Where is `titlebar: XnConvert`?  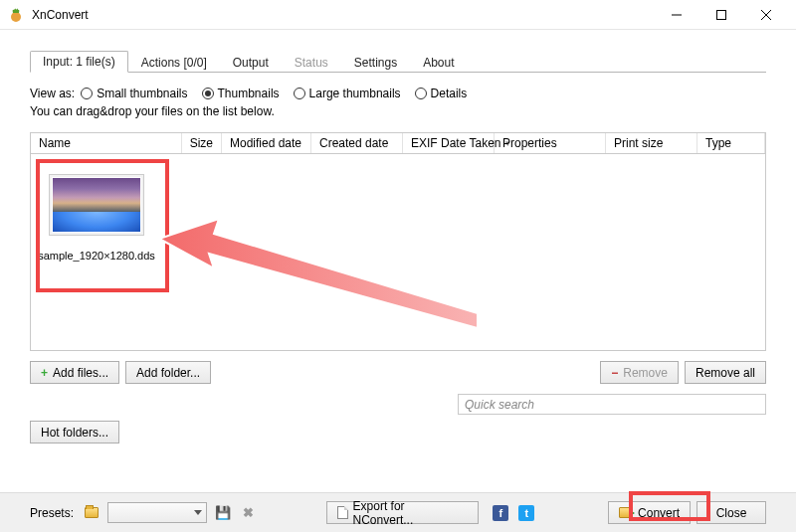 titlebar: XnConvert is located at coordinates (398, 15).